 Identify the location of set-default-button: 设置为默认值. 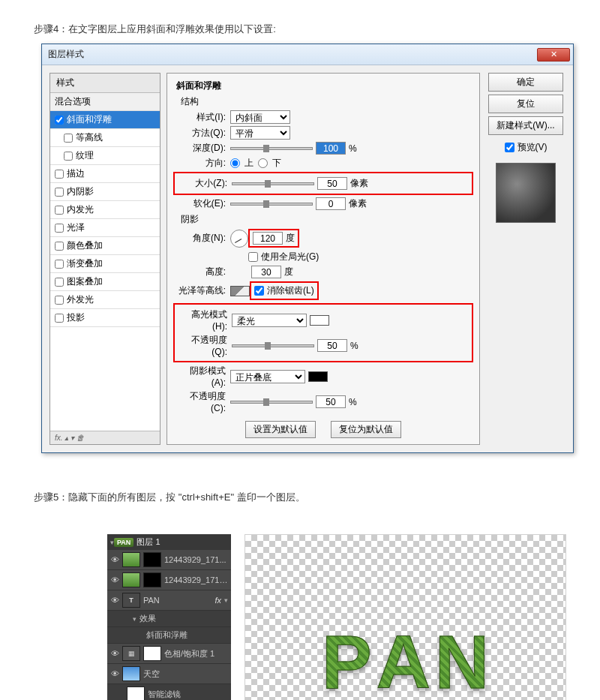
(280, 429).